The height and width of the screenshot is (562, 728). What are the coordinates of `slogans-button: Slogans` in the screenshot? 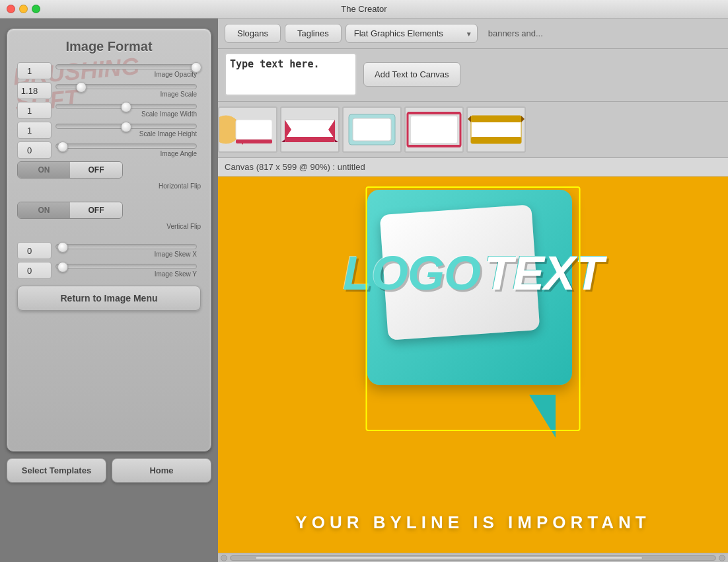 It's located at (252, 33).